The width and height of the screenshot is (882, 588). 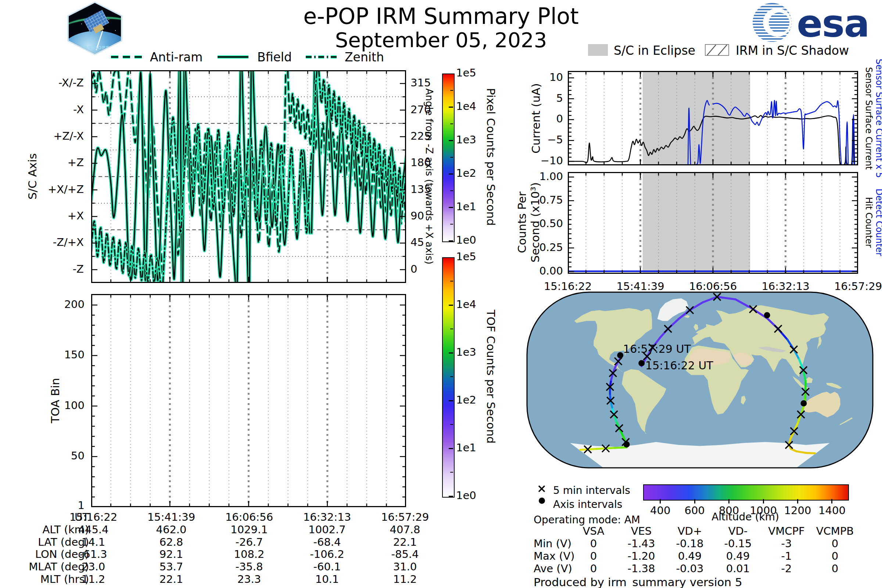 I want to click on altitude-colorbar, so click(x=746, y=493).